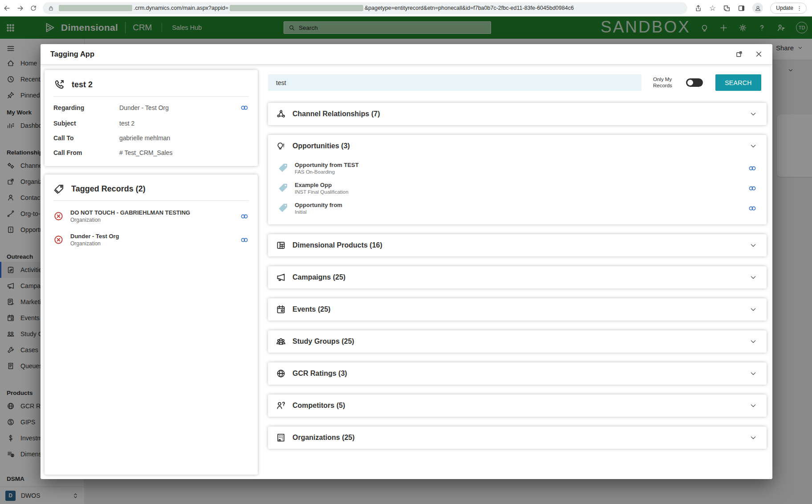 The image size is (812, 504). Describe the element at coordinates (712, 8) in the screenshot. I see `bookmark-star-icon: ☆` at that location.